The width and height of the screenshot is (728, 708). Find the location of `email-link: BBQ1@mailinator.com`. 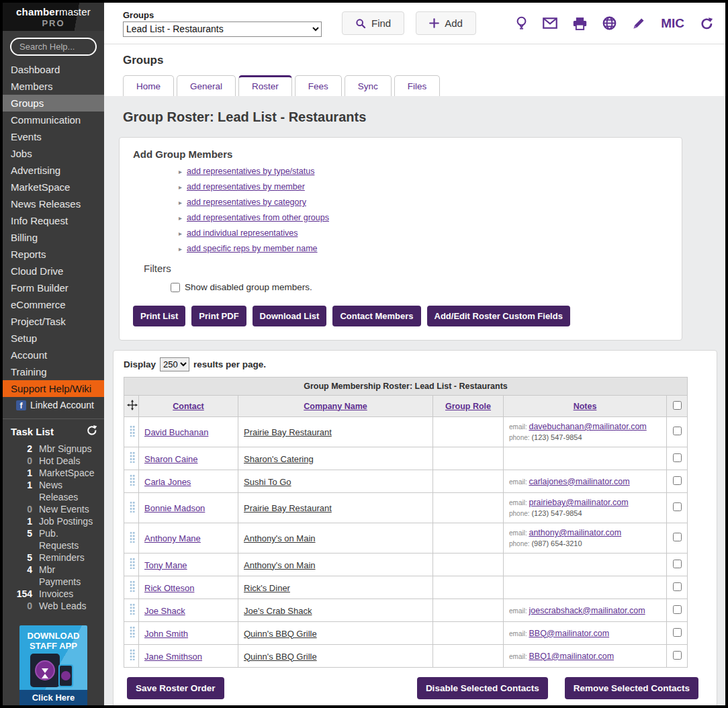

email-link: BBQ1@mailinator.com is located at coordinates (571, 656).